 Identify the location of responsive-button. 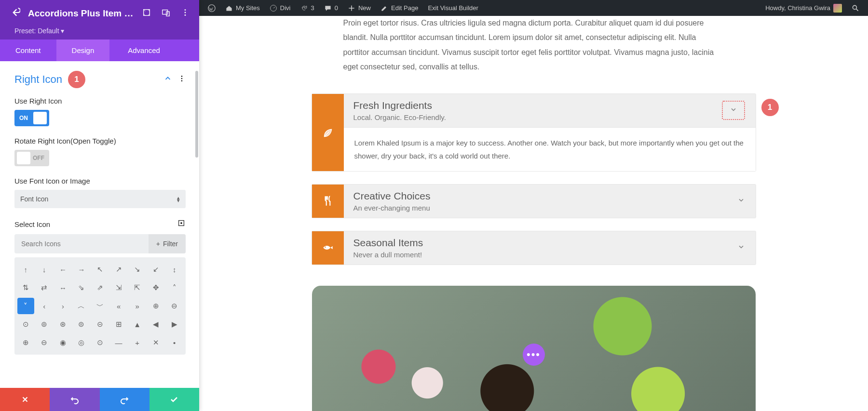
(166, 13).